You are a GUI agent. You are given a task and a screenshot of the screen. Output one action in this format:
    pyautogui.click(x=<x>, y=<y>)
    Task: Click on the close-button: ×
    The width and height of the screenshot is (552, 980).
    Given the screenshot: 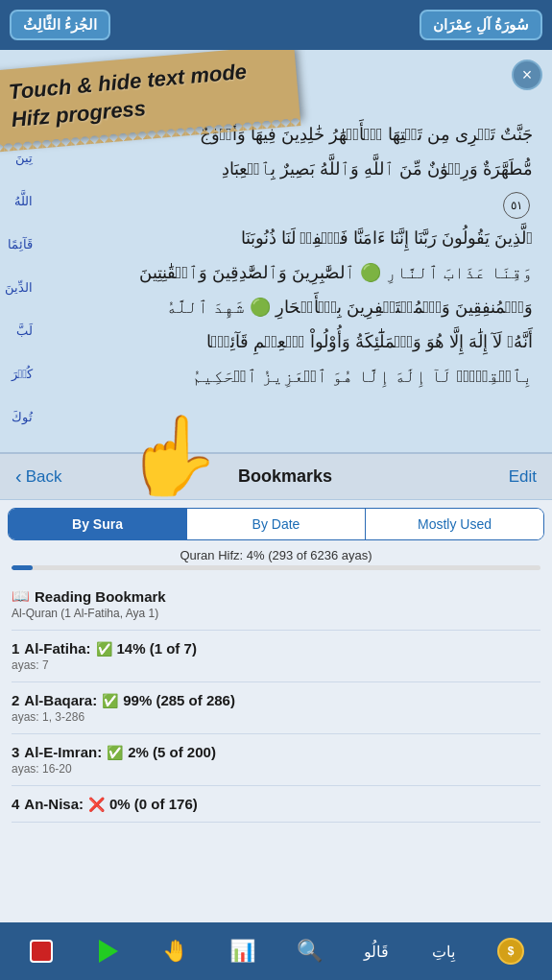 What is the action you would take?
    pyautogui.click(x=527, y=75)
    